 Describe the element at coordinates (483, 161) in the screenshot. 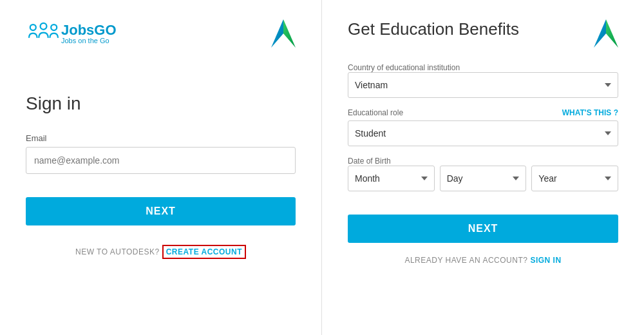

I see `dob-label: Date of Birth` at that location.